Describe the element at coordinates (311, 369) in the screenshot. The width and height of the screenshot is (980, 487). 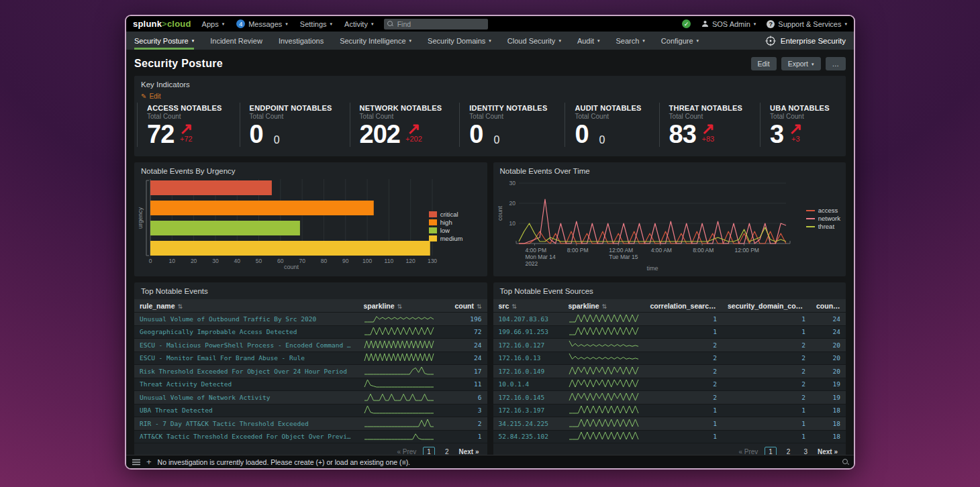
I see `top-notable-events-panel: Top Notable Events rule_name⇅sparkline⇅c…` at that location.